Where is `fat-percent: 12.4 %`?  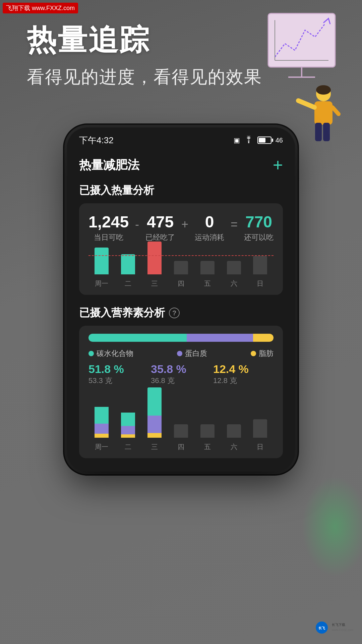 fat-percent: 12.4 % is located at coordinates (243, 369).